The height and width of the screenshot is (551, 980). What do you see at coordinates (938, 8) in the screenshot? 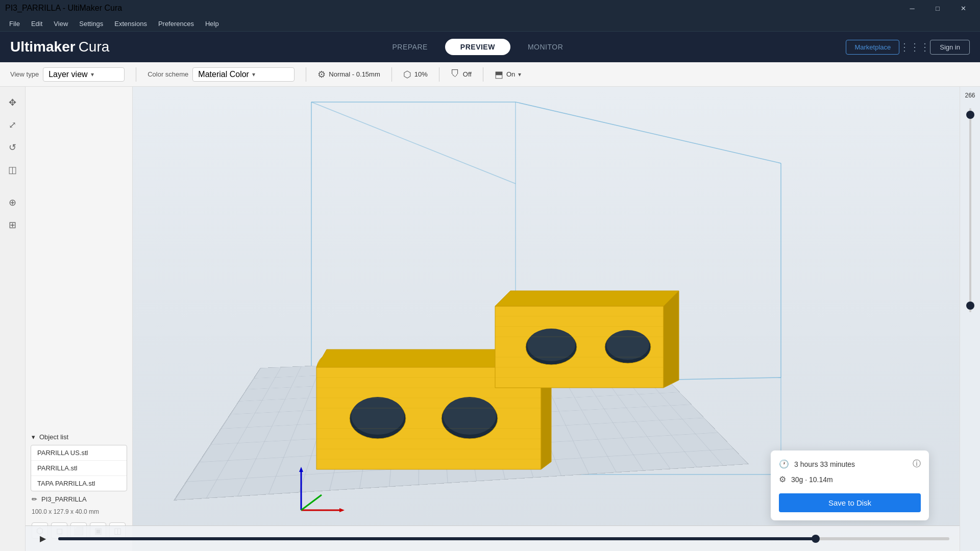
I see `maximize-button: □` at bounding box center [938, 8].